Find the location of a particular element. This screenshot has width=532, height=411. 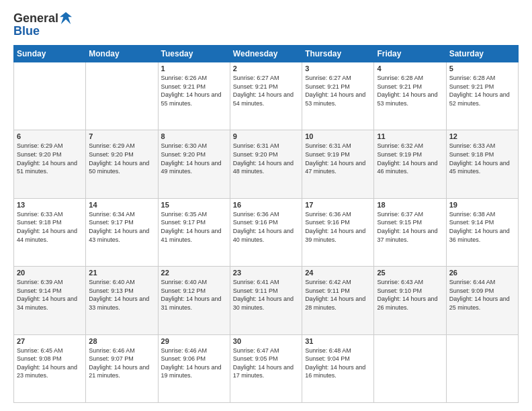

day-info: Sunrise: 6:48 AM Sunset: 9:04 PM Dayligh… is located at coordinates (338, 363).